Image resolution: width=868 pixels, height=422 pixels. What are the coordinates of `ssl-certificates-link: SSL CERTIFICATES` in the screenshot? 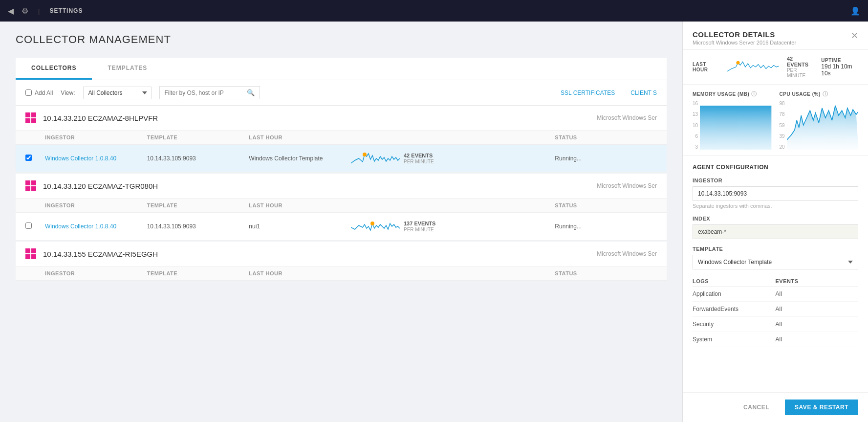 It's located at (587, 93).